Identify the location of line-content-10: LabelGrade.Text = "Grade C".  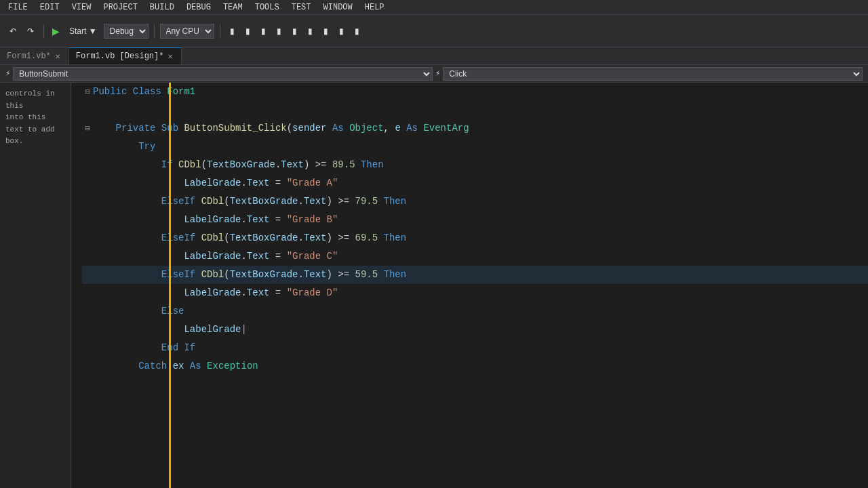
(480, 256).